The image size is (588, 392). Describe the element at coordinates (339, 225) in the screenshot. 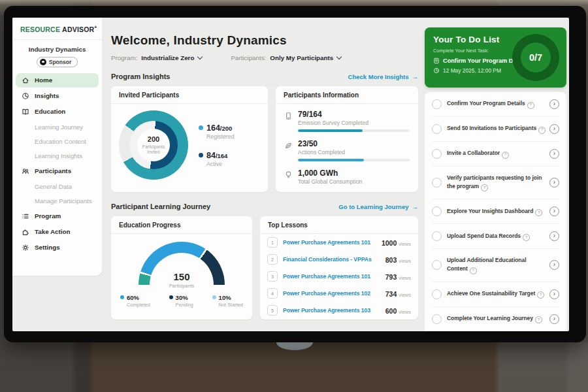

I see `card-title: Top Lessons` at that location.